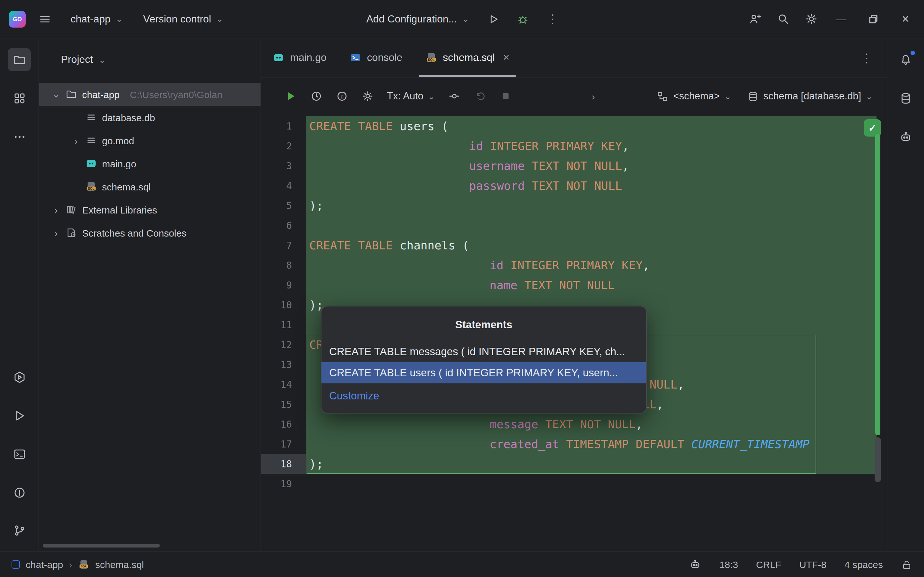 This screenshot has height=577, width=924. What do you see at coordinates (574, 96) in the screenshot?
I see `editor-toolbar: p Tx: Auto ⌄ › <schema> ⌄ schema [databa…` at bounding box center [574, 96].